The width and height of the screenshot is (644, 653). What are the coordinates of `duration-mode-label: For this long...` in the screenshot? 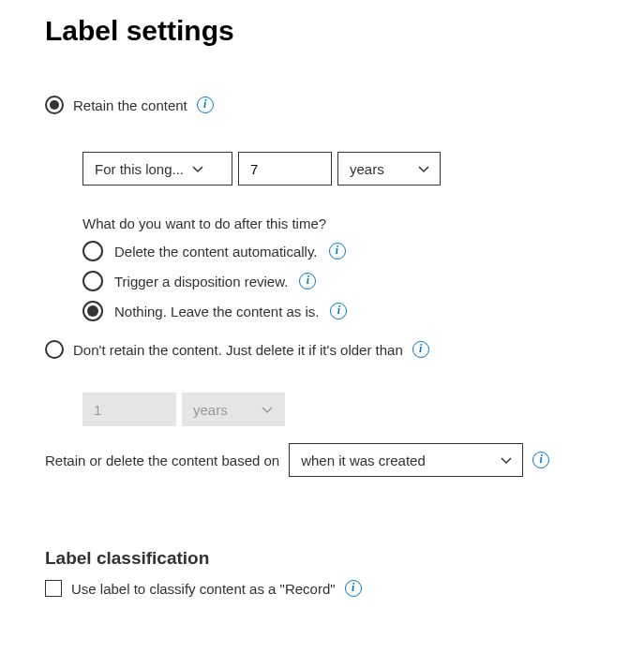 It's located at (139, 169).